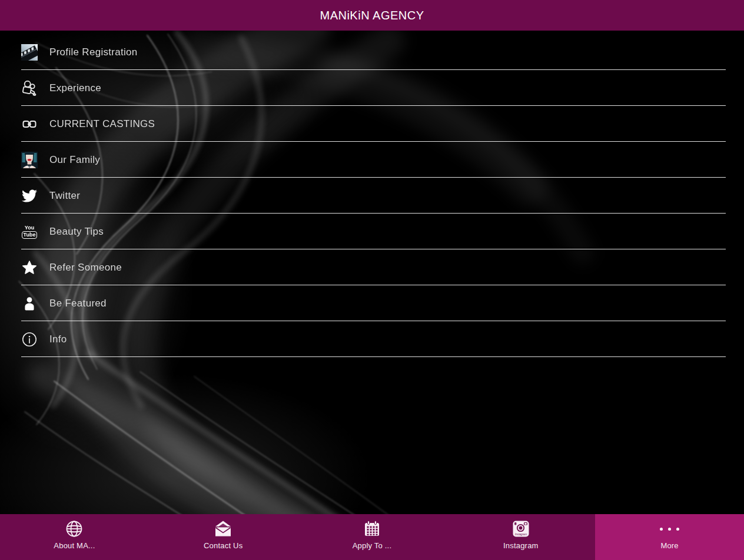 The height and width of the screenshot is (560, 744). Describe the element at coordinates (223, 546) in the screenshot. I see `tab-label: Contact Us` at that location.